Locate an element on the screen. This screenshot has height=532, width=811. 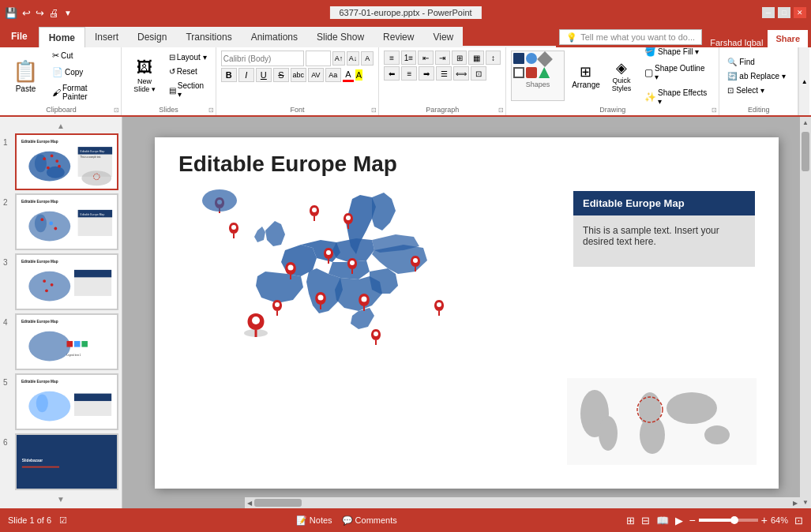
shadow-button: abc is located at coordinates (298, 75).